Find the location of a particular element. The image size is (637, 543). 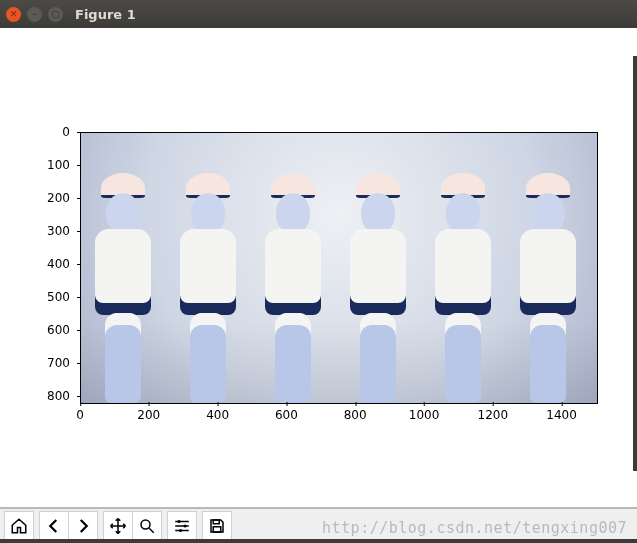

y-tick-label: 800 is located at coordinates (38, 396).